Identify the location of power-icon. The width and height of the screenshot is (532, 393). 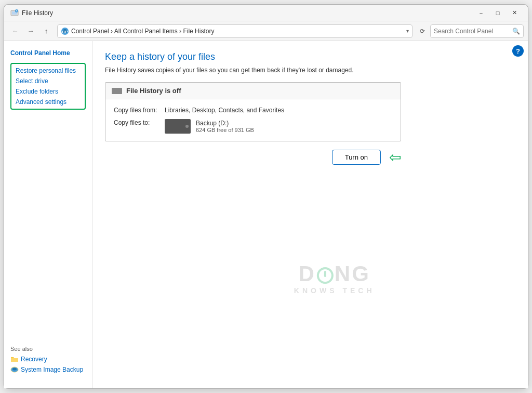
(325, 276).